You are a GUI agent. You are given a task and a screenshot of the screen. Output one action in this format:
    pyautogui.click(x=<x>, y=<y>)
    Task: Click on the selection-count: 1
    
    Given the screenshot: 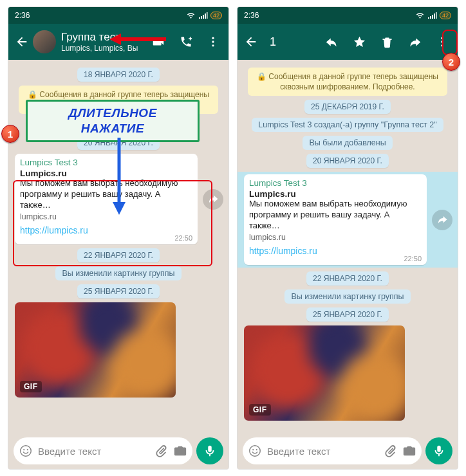 What is the action you would take?
    pyautogui.click(x=295, y=42)
    